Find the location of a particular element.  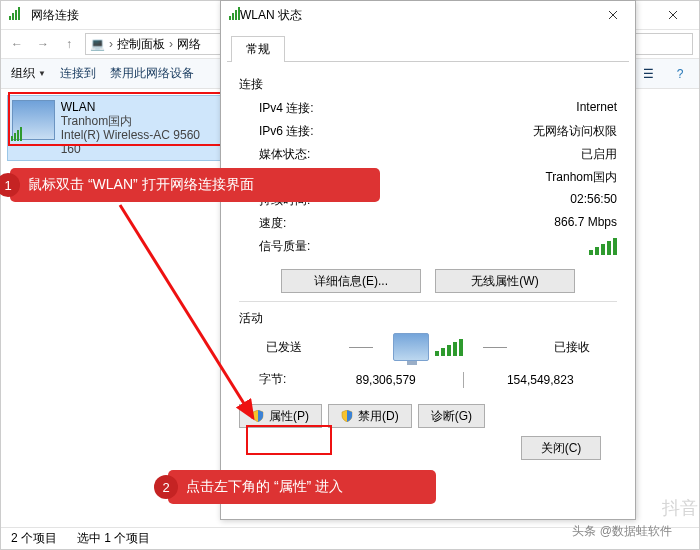

row-media: 媒体状态:已启用 is located at coordinates (428, 154).